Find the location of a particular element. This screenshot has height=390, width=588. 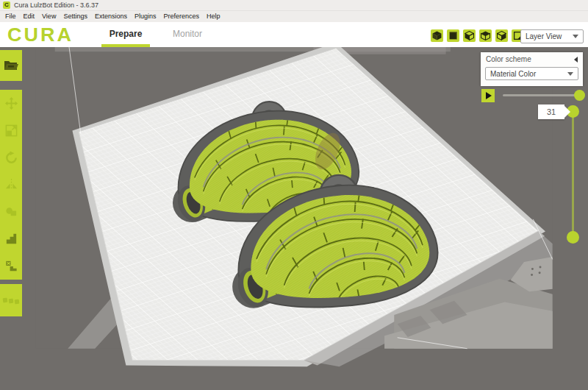

view-mode-dropdown: Layer View is located at coordinates (552, 37).